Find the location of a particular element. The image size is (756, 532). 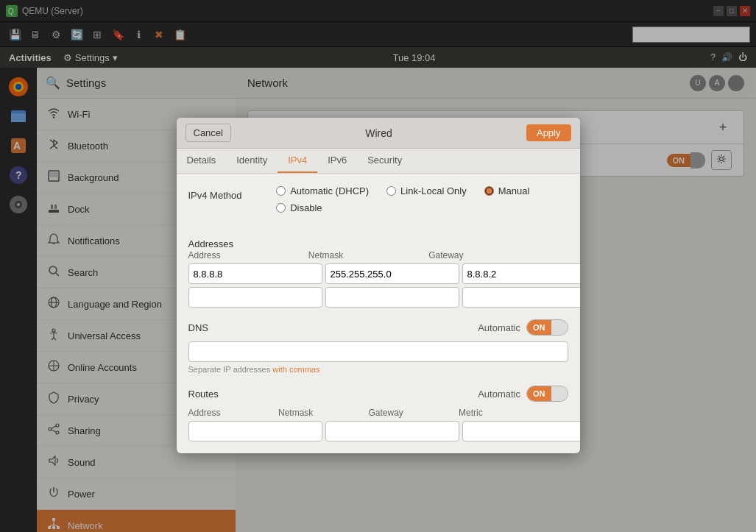

dialog-apply-button: Apply is located at coordinates (549, 132).